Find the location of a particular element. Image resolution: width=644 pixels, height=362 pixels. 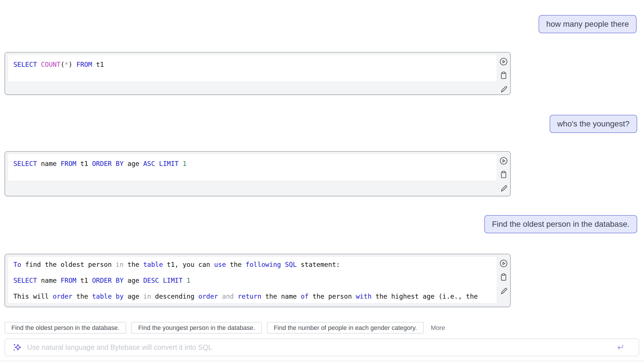

sql-code-line: SELECT COUNT(*) FROM t1 is located at coordinates (252, 65).